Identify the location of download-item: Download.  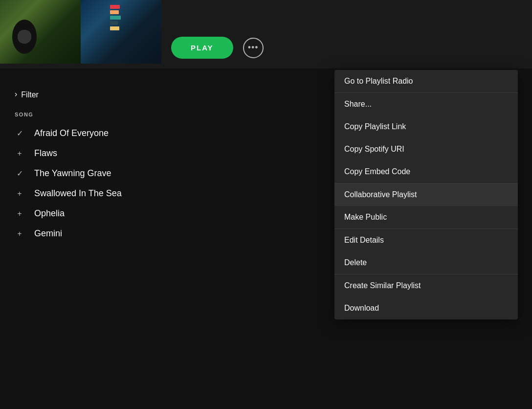
(426, 308).